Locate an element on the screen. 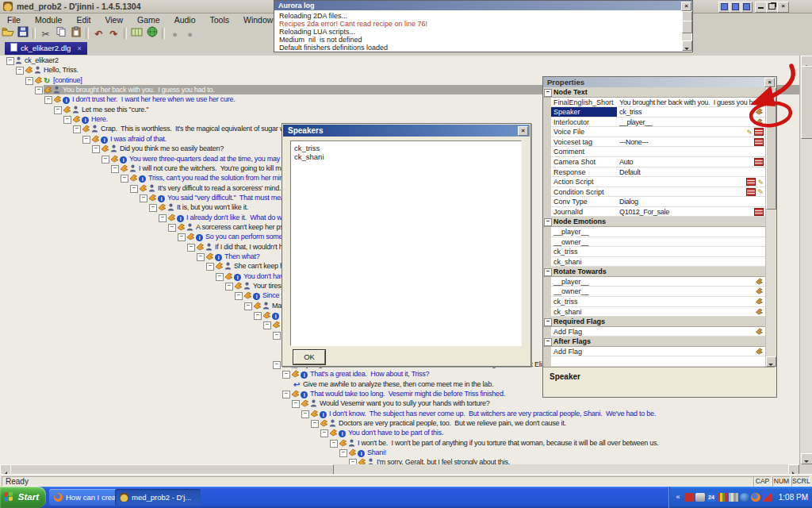 The width and height of the screenshot is (812, 508). property-label: Action Script is located at coordinates (585, 183).